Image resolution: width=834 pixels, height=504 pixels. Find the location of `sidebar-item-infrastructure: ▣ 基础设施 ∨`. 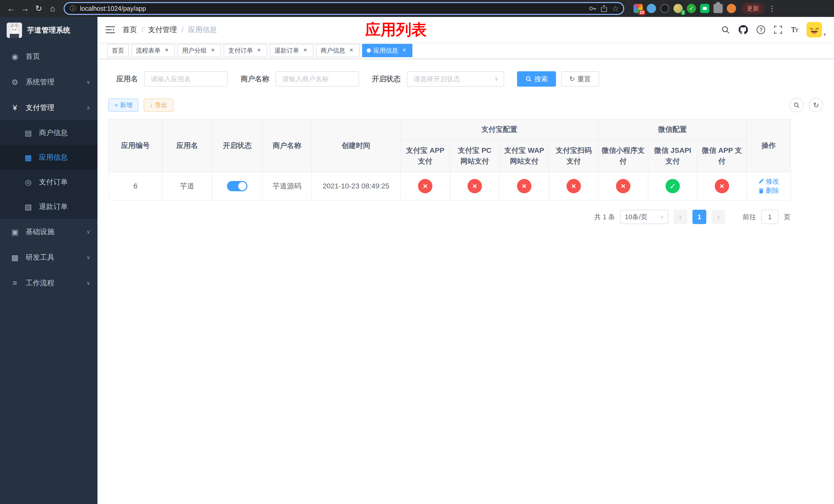

sidebar-item-infrastructure: ▣ 基础设施 ∨ is located at coordinates (49, 232).